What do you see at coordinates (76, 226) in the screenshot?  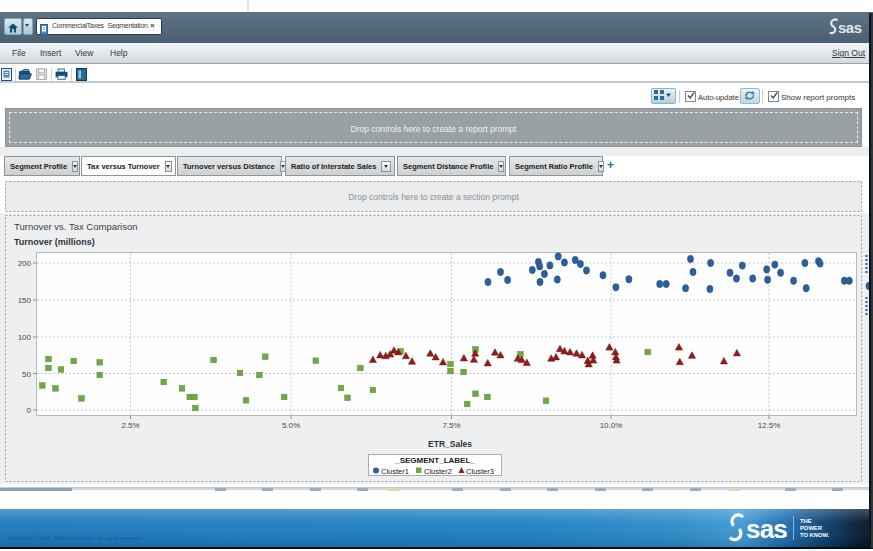 I see `svg-text: Turnover vs. Tax Comparison` at bounding box center [76, 226].